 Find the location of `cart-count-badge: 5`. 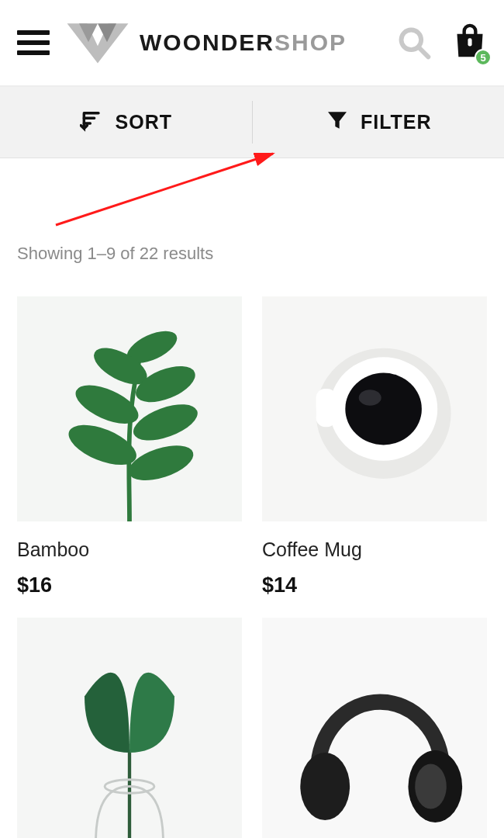

cart-count-badge: 5 is located at coordinates (483, 57).